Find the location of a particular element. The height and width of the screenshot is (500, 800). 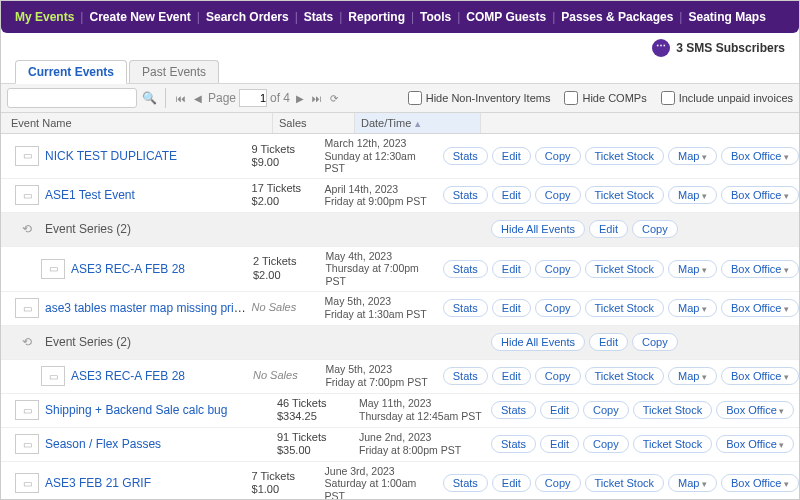

refresh-icon: ⟳ is located at coordinates (334, 98).